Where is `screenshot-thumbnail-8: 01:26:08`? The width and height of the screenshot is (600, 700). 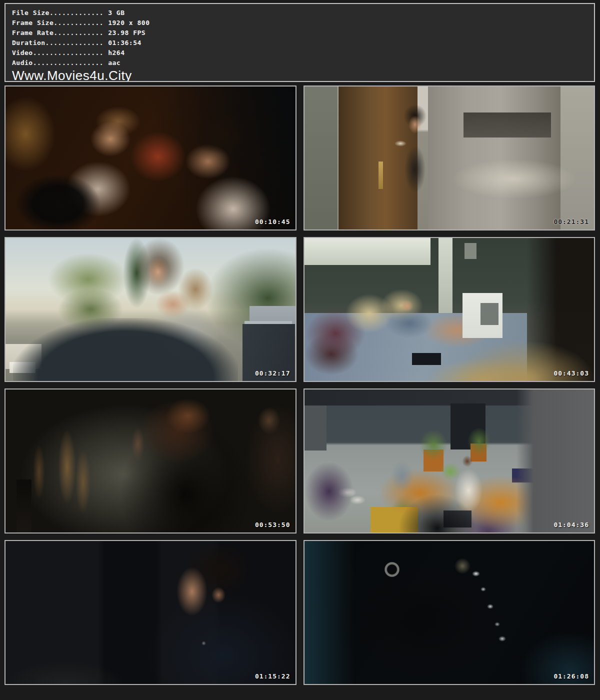 screenshot-thumbnail-8: 01:26:08 is located at coordinates (450, 612).